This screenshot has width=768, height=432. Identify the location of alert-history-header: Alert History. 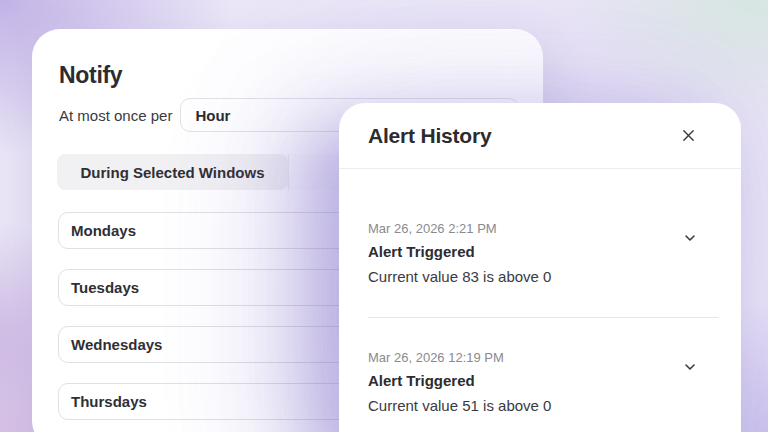
(540, 136).